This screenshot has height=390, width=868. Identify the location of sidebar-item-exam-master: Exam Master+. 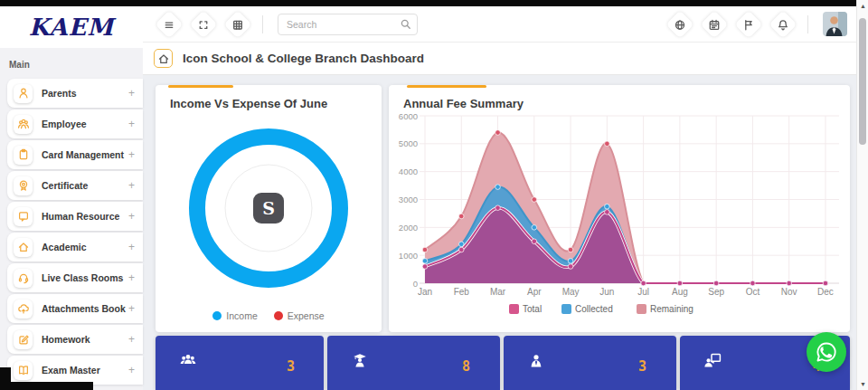
(75, 370).